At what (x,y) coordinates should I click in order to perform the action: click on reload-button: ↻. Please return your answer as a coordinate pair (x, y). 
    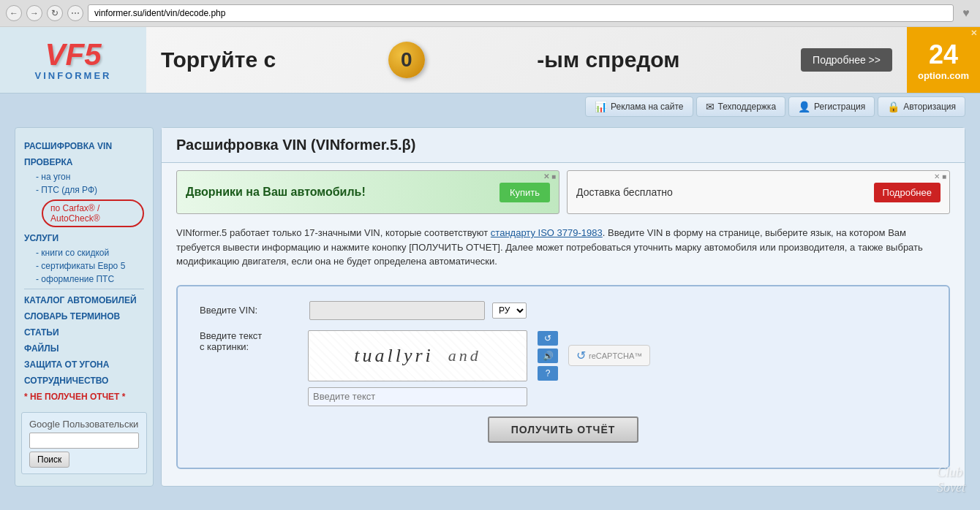
    Looking at the image, I should click on (55, 13).